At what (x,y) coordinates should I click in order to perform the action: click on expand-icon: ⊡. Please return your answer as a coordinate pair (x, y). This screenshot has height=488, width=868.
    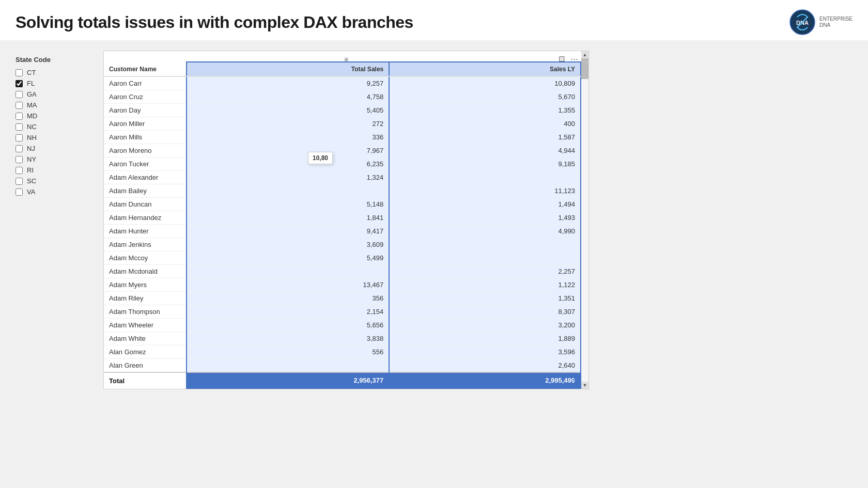
    Looking at the image, I should click on (562, 59).